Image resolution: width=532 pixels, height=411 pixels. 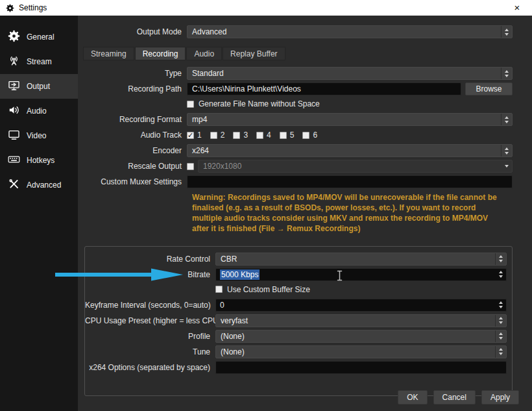 What do you see at coordinates (361, 336) in the screenshot?
I see `profile-dropdown: (None)` at bounding box center [361, 336].